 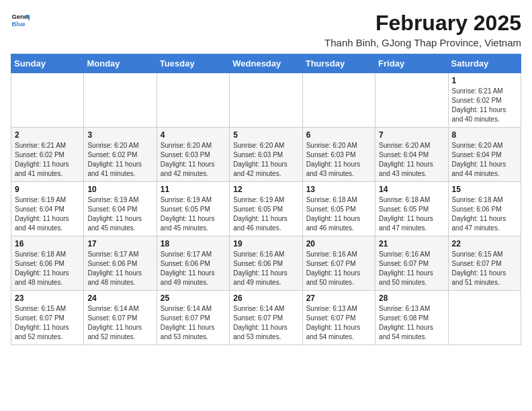 What do you see at coordinates (266, 318) in the screenshot?
I see `calendar-cell: 26Sunrise: 6:14 AM Sunset: 6:07 PM Dayli…` at bounding box center [266, 318].